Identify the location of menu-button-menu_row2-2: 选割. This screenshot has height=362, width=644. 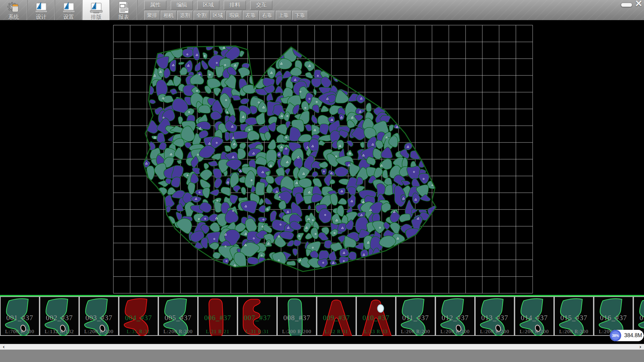
(185, 15).